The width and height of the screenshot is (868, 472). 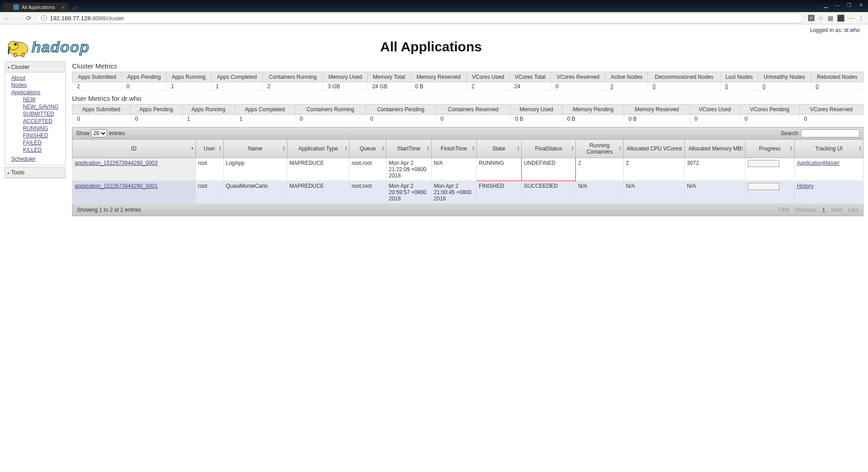 What do you see at coordinates (715, 149) in the screenshot?
I see `col-mem: Allocated Memory MB▲▼` at bounding box center [715, 149].